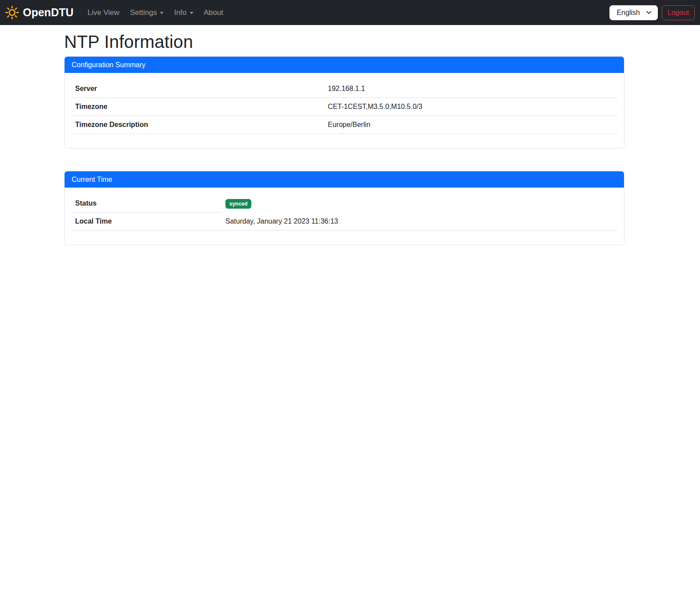 This screenshot has height=597, width=700. Describe the element at coordinates (345, 42) in the screenshot. I see `page-title: NTP Information` at that location.